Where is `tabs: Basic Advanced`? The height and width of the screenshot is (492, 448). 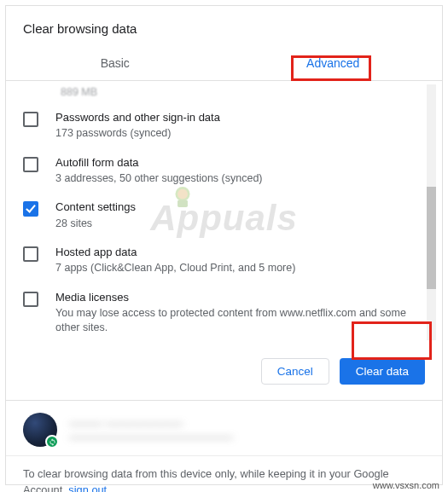
tabs: Basic Advanced is located at coordinates (224, 65).